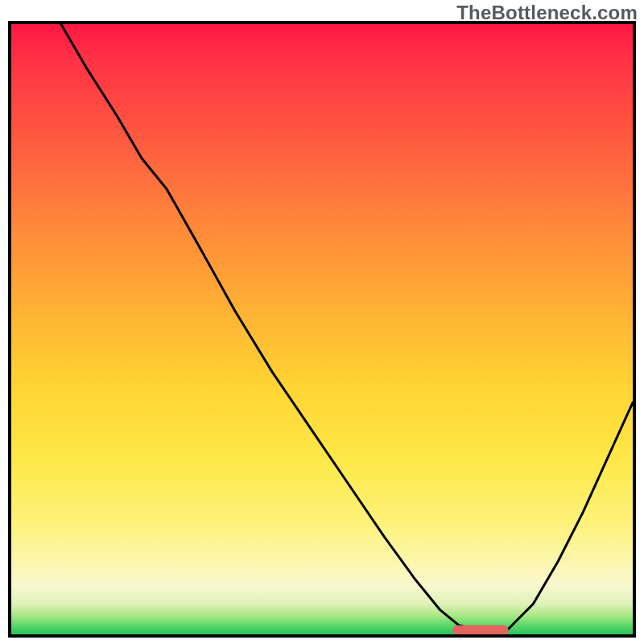  Describe the element at coordinates (481, 630) in the screenshot. I see `sweet-spot-marker` at that location.